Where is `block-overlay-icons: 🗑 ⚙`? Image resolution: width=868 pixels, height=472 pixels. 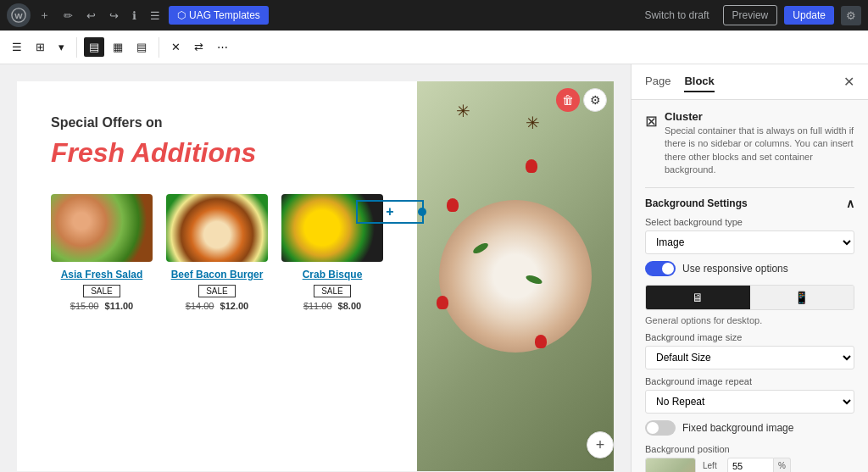 block-overlay-icons: 🗑 ⚙ is located at coordinates (581, 100).